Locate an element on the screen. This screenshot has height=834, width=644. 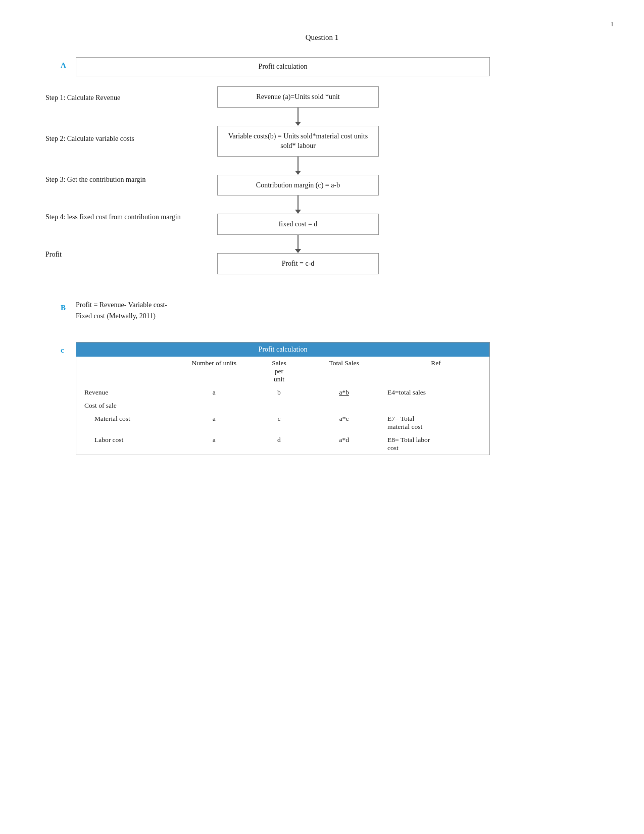
cost-of-sale-total is located at coordinates (343, 406).